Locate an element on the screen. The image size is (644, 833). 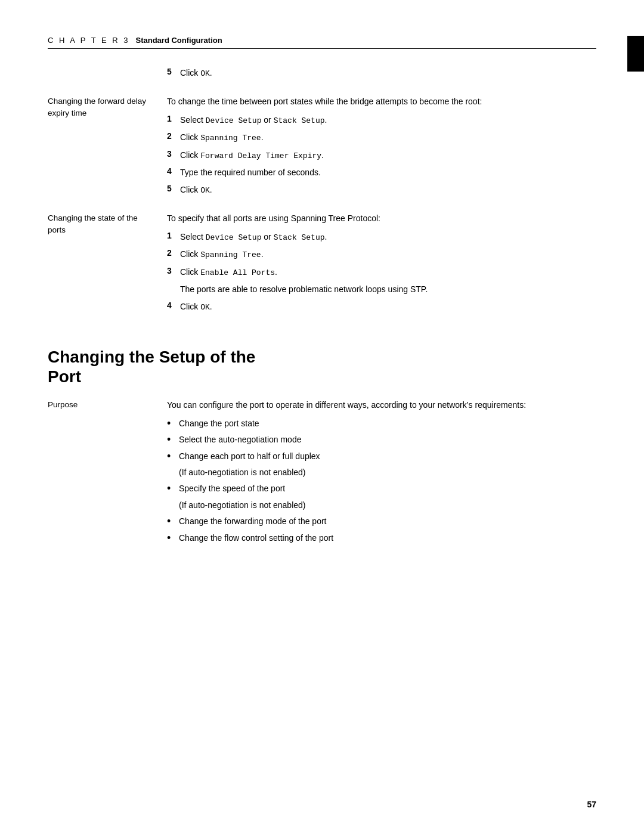
code-device-setup-1: Device Setup is located at coordinates (234, 120).